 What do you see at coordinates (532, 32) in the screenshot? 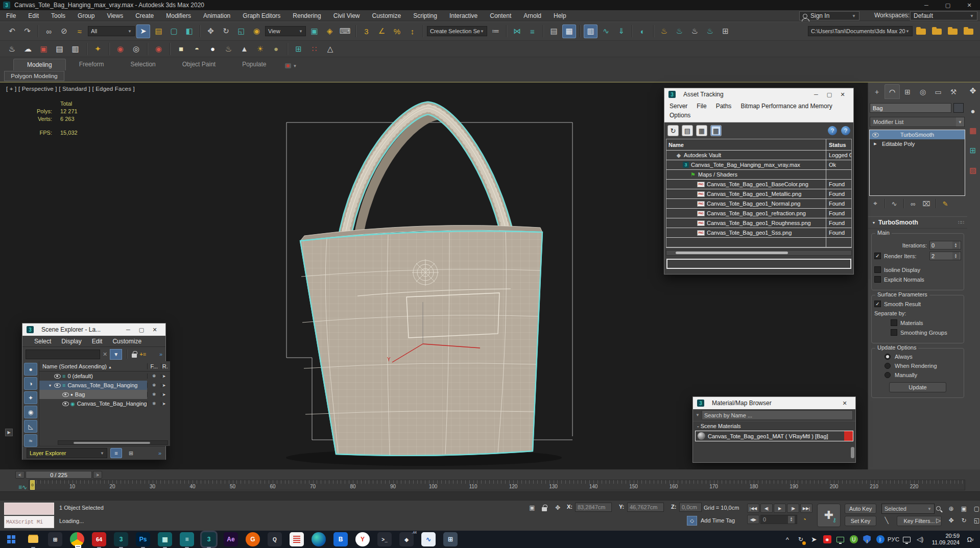
I see `align-icon: ≡` at bounding box center [532, 32].